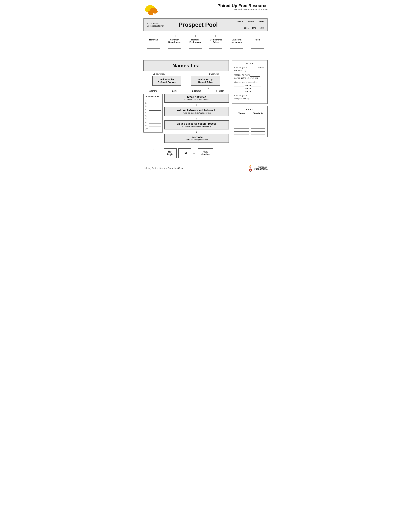  I want to click on always-label: always, so click(251, 21).